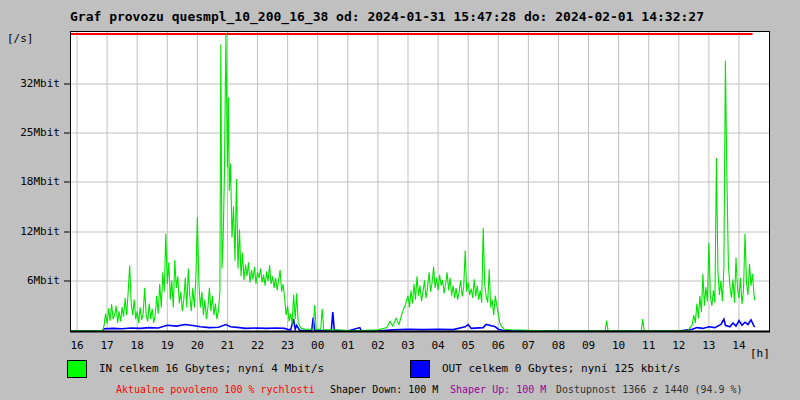  Describe the element at coordinates (107, 346) in the screenshot. I see `x-tick-label: 17` at that location.